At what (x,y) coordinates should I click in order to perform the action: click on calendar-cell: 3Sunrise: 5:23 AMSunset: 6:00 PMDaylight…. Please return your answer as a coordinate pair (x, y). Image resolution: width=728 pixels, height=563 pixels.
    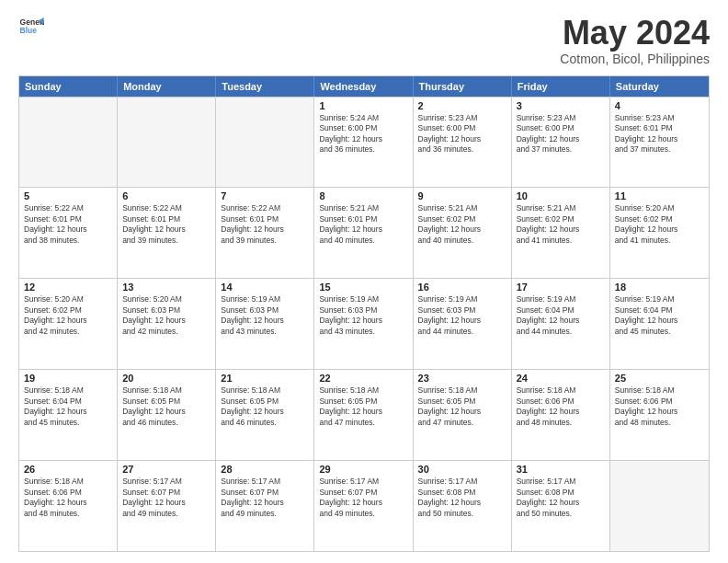
    Looking at the image, I should click on (561, 143).